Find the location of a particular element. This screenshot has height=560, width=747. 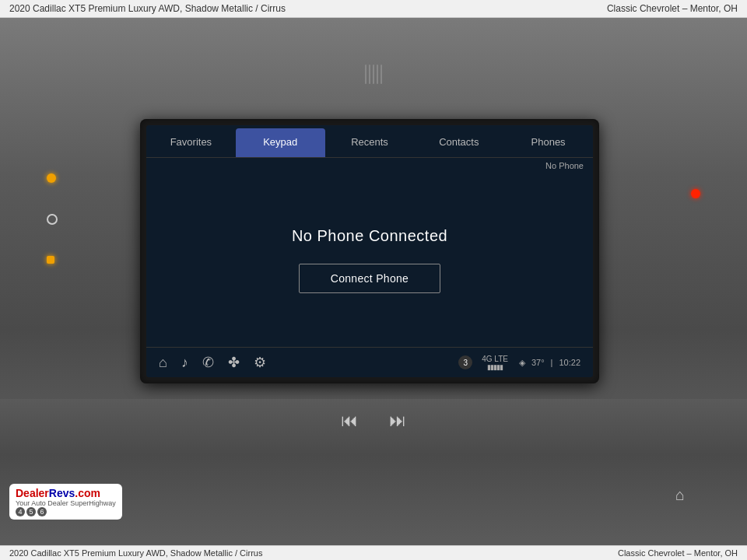

bottom-bar-right: Classic Chevrolet – Mentor, OH is located at coordinates (678, 553).